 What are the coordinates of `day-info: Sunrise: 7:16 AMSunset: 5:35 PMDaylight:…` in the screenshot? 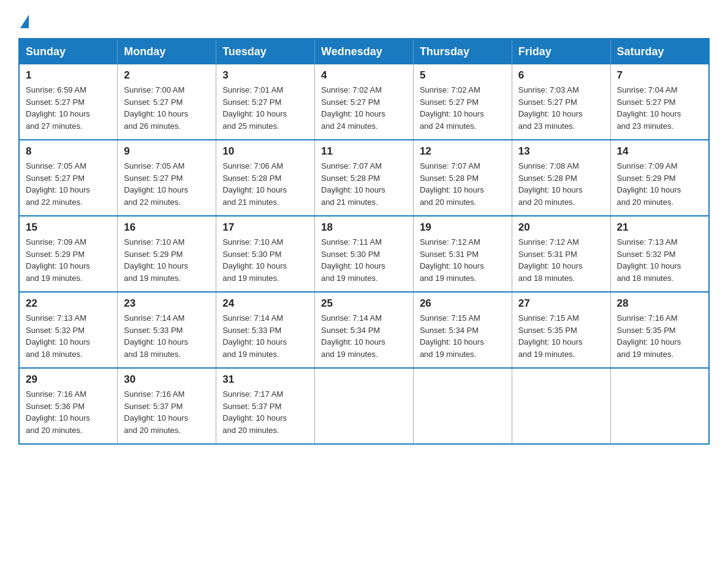 It's located at (659, 336).